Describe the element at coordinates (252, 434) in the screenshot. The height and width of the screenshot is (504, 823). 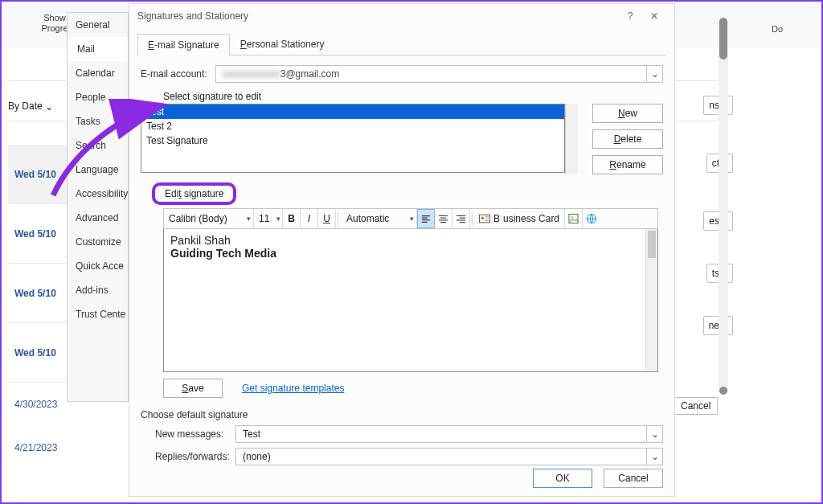
I see `new-messages-value: Test` at that location.